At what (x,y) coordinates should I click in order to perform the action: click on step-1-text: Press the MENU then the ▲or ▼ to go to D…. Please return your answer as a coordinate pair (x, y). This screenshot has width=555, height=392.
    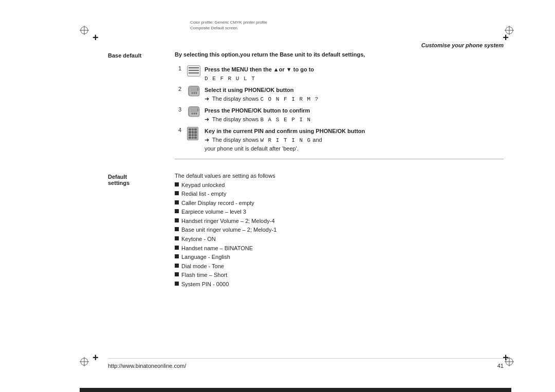
    Looking at the image, I should click on (353, 74).